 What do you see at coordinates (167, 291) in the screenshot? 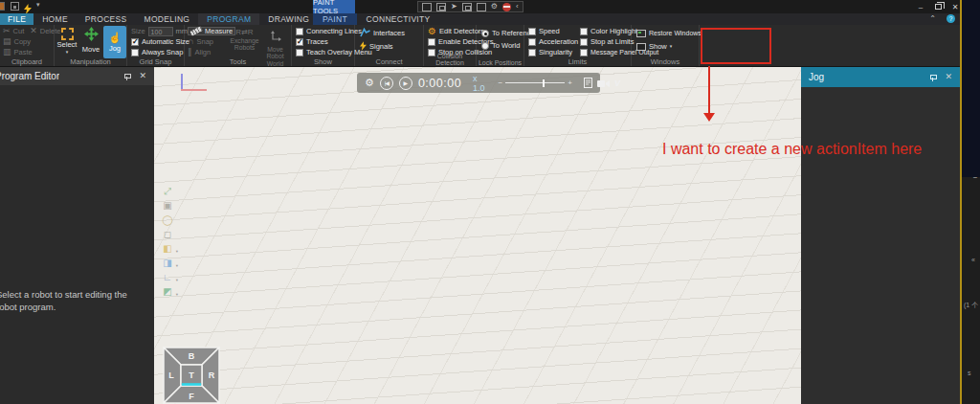
I see `texture-mode-icon: ◩` at bounding box center [167, 291].